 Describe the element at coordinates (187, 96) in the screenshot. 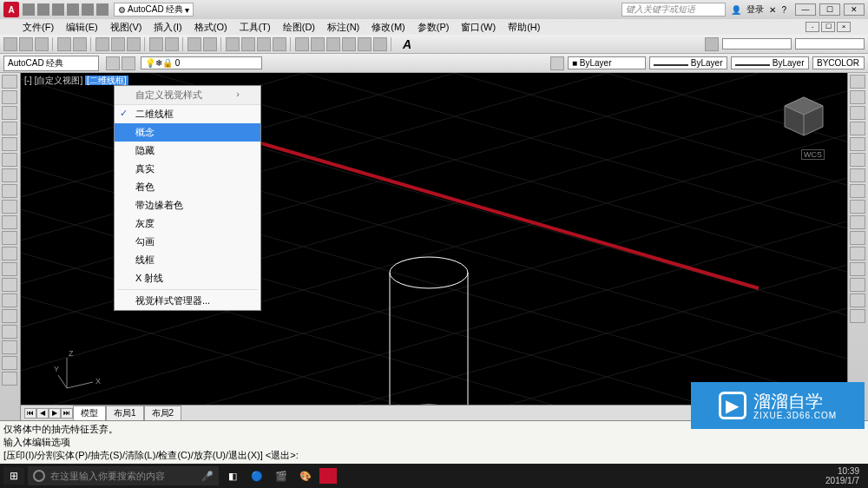

I see `menu-header: 自定义视觉样式›` at that location.